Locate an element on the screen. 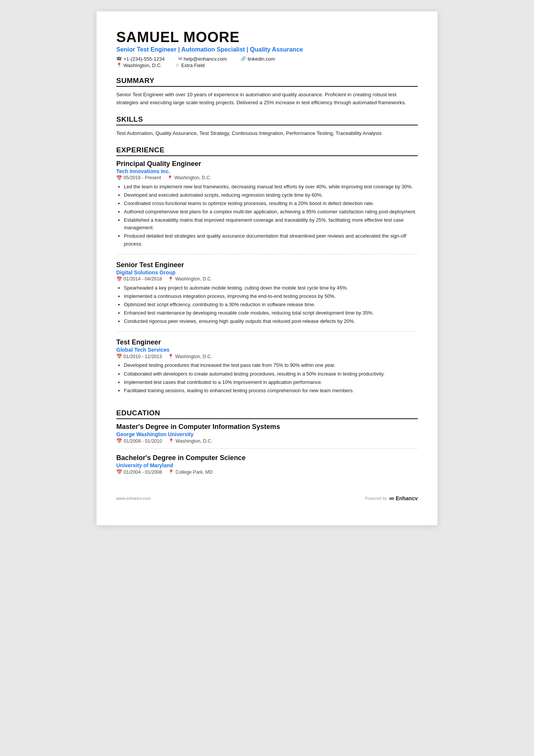 This screenshot has height=756, width=534. calendar-icon-4: 📅 is located at coordinates (119, 441).